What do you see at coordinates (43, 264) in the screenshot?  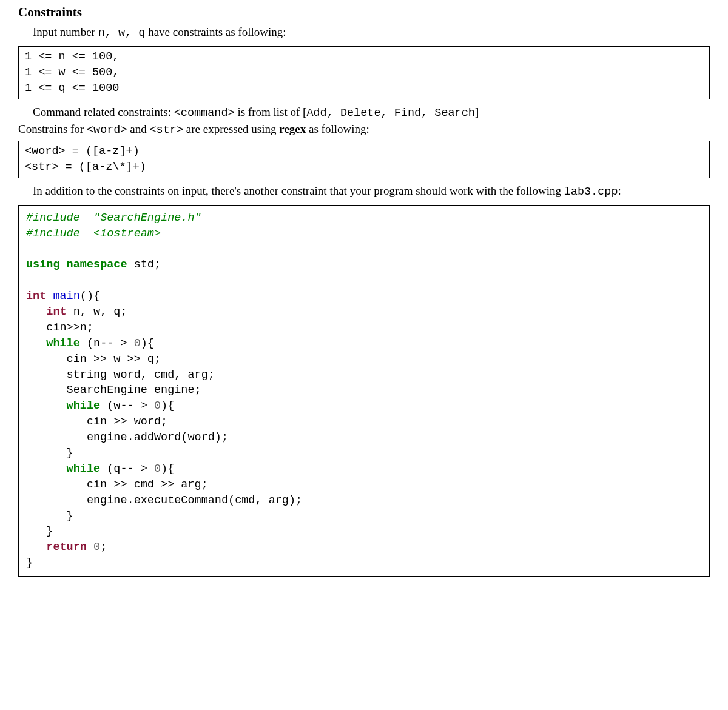 I see `code-l3a: using` at bounding box center [43, 264].